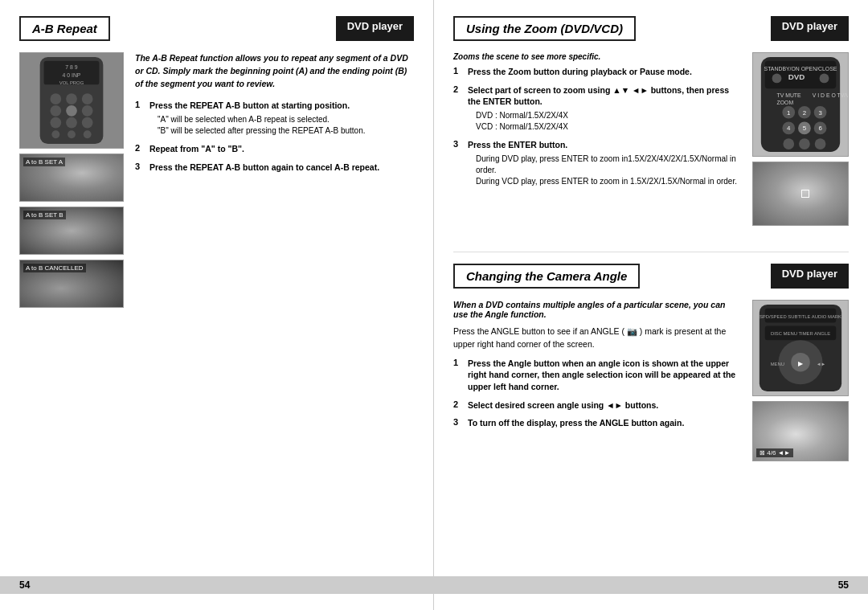  What do you see at coordinates (72, 180) in the screenshot?
I see `left-images: 7 8 9 4 0 INP VOL PROG` at bounding box center [72, 180].